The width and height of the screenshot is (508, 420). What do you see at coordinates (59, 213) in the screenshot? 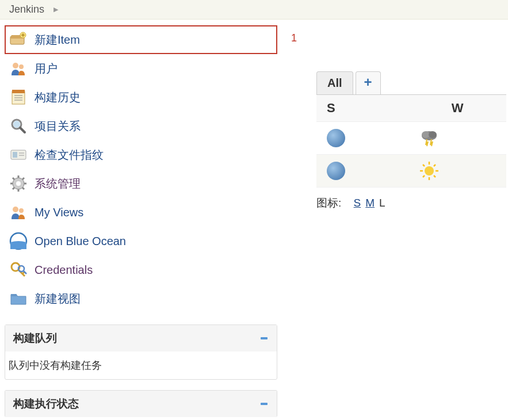
I see `nav-label: My Views` at bounding box center [59, 213].